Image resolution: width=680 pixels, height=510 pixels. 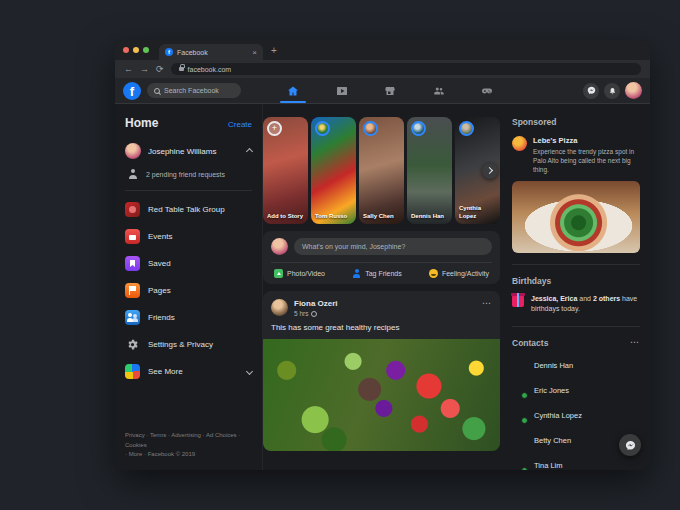 I want to click on tag-friends-icon, so click(x=356, y=274).